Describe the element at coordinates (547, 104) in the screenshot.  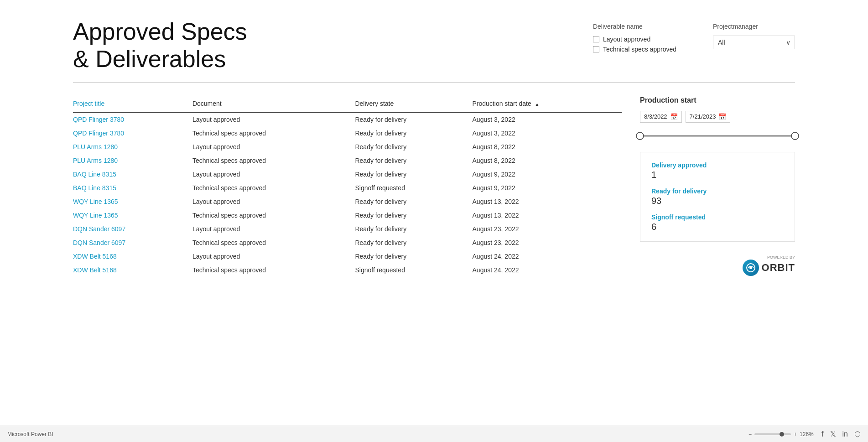
I see `col-header-production-start-date: Production start date ▲` at that location.